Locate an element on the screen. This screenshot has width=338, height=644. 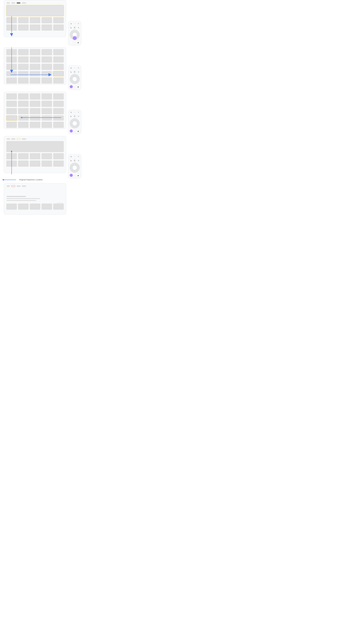
hero-card is located at coordinates (35, 146).